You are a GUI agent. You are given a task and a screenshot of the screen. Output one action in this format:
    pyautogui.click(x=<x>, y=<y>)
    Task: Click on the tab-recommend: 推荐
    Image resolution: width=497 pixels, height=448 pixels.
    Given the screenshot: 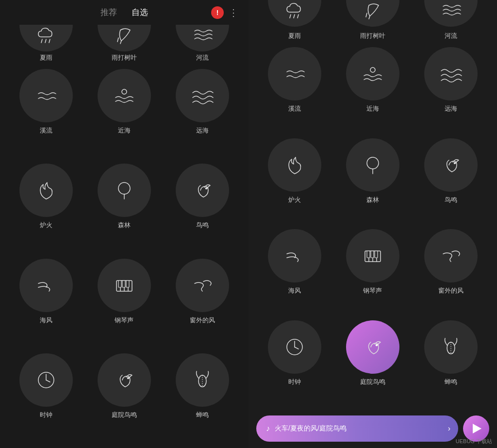 What is the action you would take?
    pyautogui.click(x=109, y=13)
    